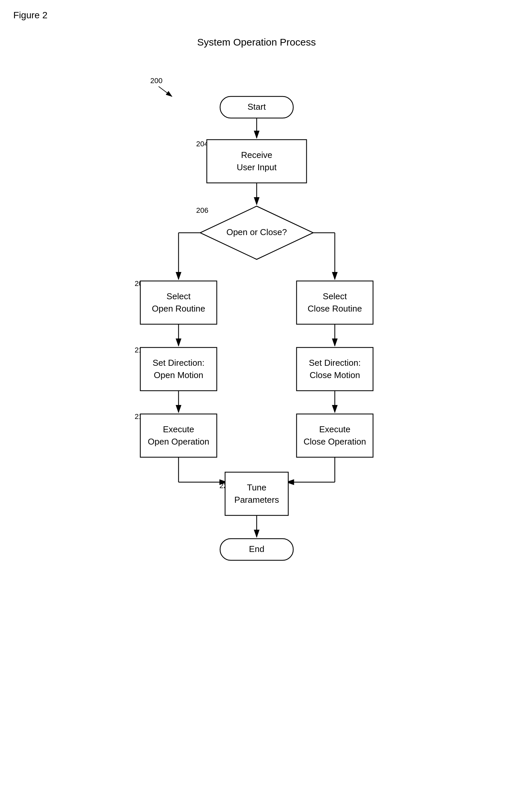  I want to click on svg-text: Receive, so click(257, 155).